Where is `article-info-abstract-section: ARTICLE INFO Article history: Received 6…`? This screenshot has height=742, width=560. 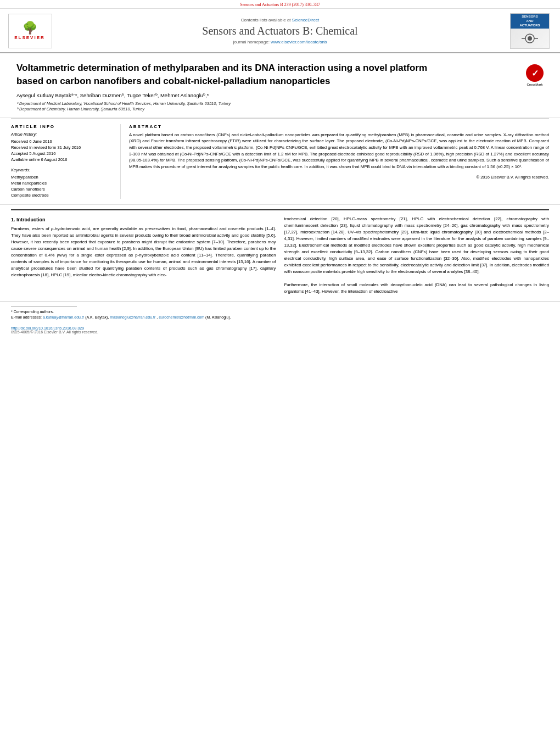
article-info-abstract-section: ARTICLE INFO Article history: Received 6… is located at coordinates (280, 161).